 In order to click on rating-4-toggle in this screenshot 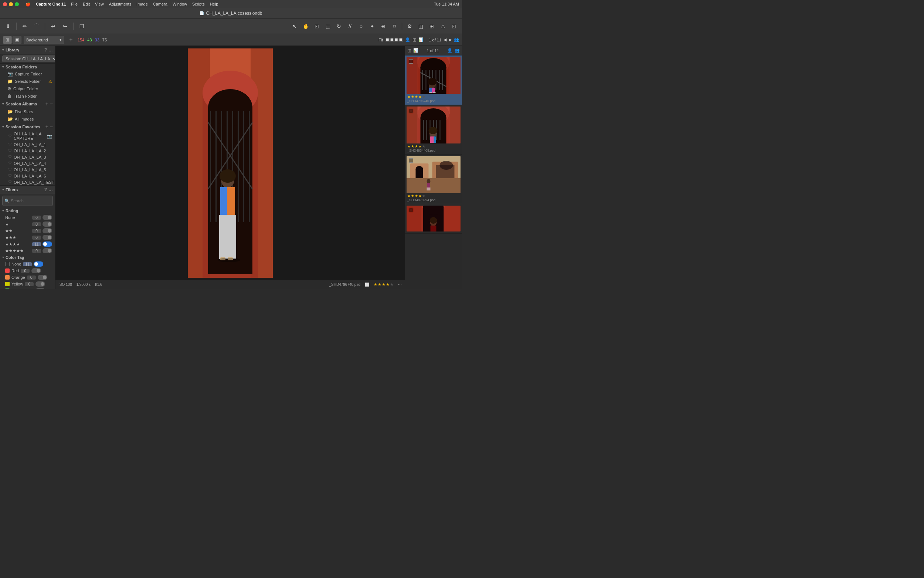, I will do `click(47, 244)`.